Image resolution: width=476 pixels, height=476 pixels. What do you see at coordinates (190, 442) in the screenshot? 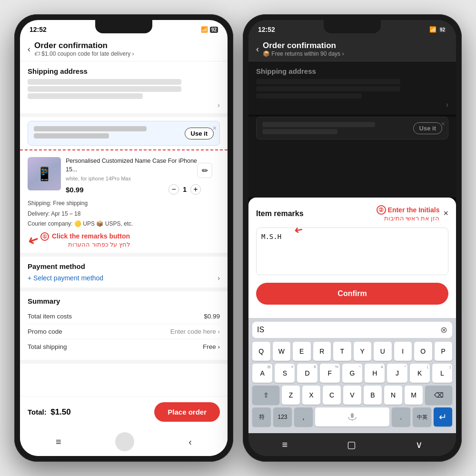
I see `nav-back-left: ‹` at bounding box center [190, 442].